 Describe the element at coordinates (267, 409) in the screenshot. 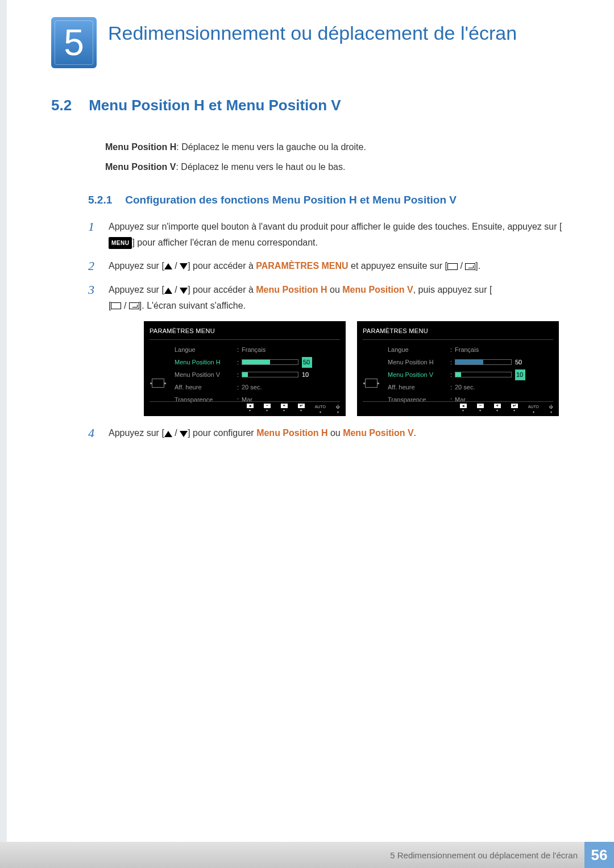

I see `osd-btn-minus: −▾` at that location.